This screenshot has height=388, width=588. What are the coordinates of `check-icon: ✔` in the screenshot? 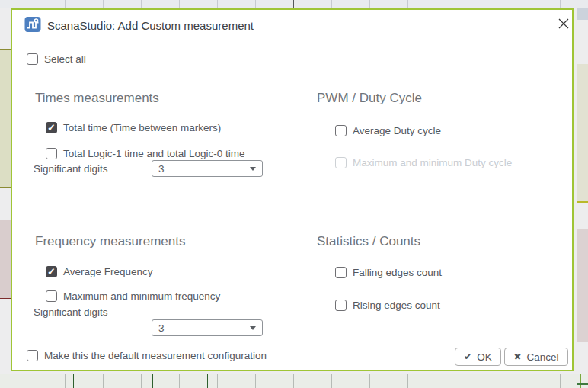 It's located at (468, 357).